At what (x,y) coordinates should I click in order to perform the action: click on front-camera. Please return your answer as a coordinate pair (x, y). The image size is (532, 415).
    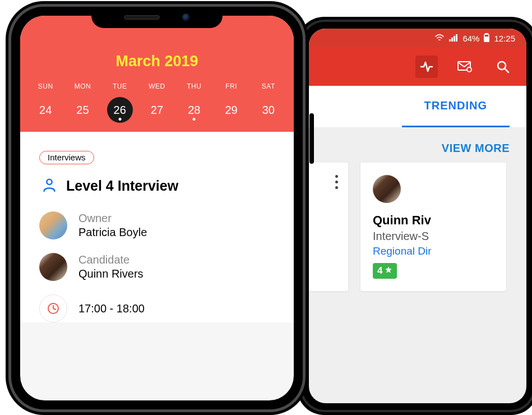
    Looking at the image, I should click on (186, 17).